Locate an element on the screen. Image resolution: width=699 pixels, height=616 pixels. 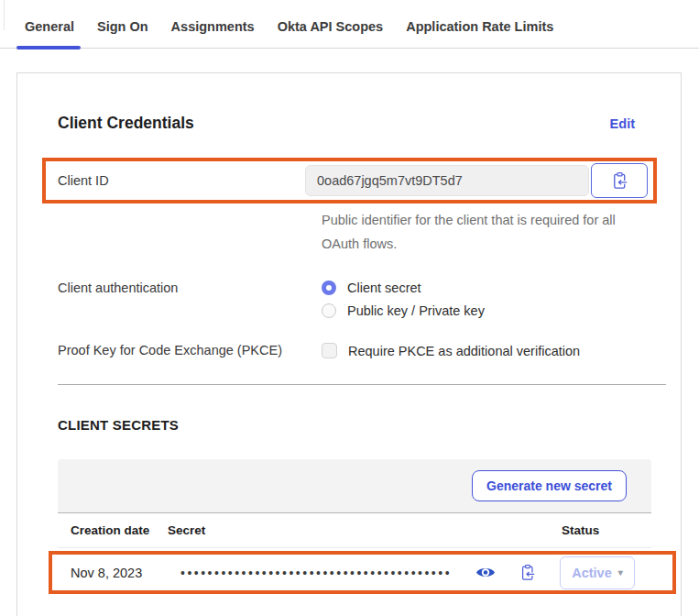
pkce-option: Require PKCE as additional verification is located at coordinates (451, 350).